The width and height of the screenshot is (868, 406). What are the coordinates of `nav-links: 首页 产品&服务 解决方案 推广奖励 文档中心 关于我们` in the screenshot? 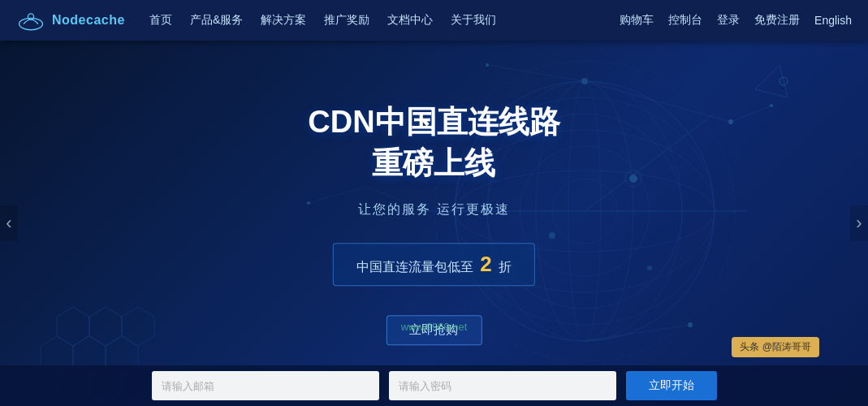 It's located at (323, 20).